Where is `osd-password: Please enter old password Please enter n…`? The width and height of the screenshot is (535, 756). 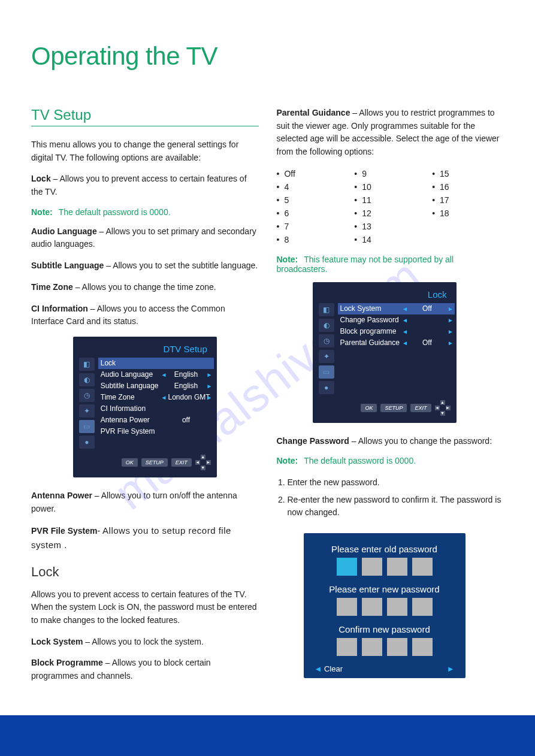 osd-password: Please enter old password Please enter n… is located at coordinates (385, 606).